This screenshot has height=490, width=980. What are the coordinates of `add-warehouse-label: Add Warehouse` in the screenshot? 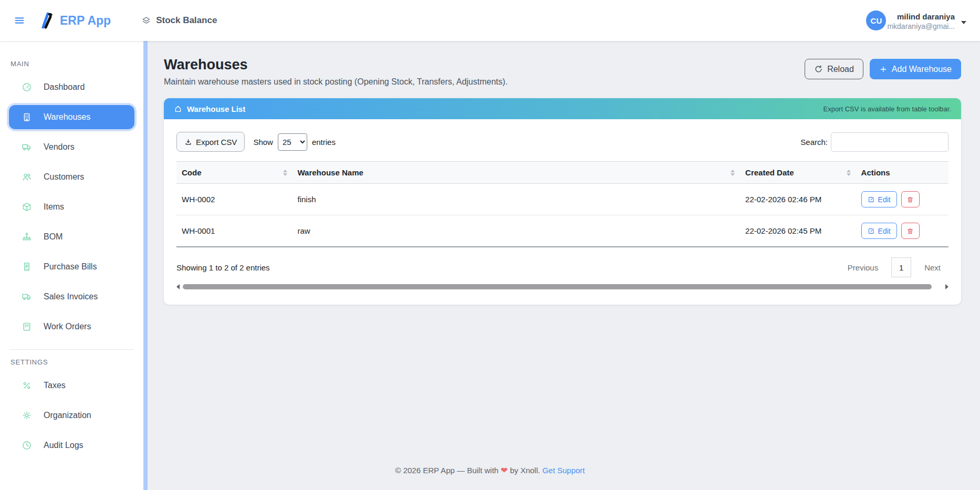 It's located at (922, 69).